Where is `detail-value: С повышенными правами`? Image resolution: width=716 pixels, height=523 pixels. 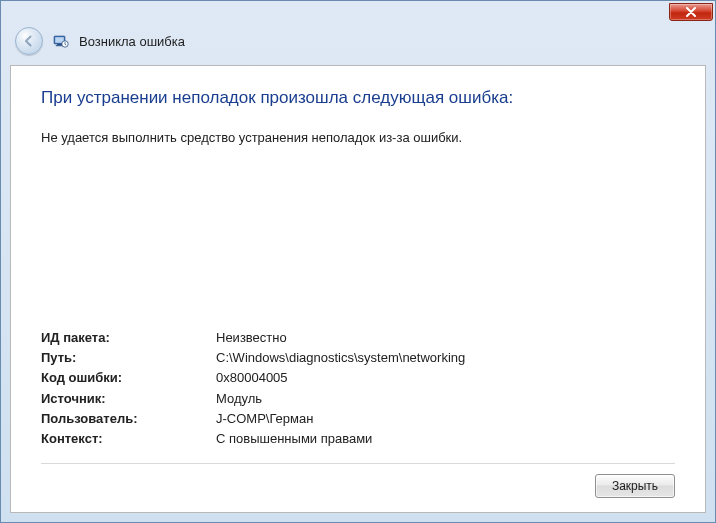 detail-value: С повышенными правами is located at coordinates (446, 439).